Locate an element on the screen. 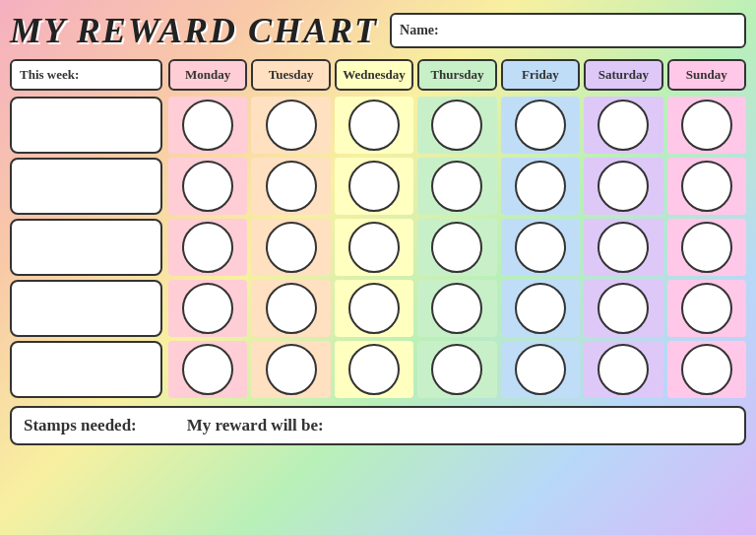 The width and height of the screenshot is (756, 535). name-label: Name: is located at coordinates (419, 31).